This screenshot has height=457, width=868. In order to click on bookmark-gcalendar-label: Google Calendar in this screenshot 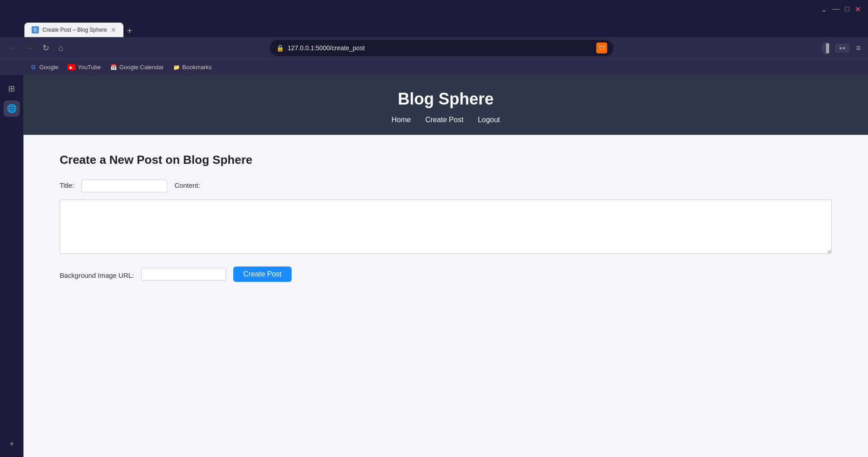, I will do `click(142, 67)`.